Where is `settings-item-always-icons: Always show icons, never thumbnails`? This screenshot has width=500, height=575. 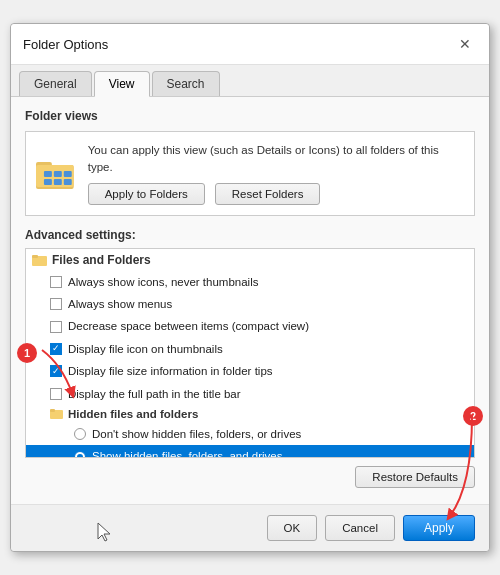
settings-item-always-icons: Always show icons, never thumbnails is located at coordinates (250, 282).